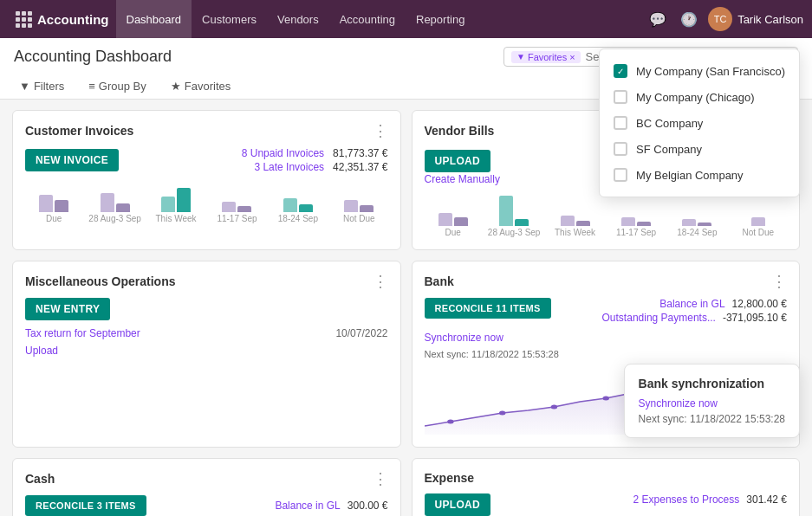 The height and width of the screenshot is (516, 812). Describe the element at coordinates (669, 123) in the screenshot. I see `company-label-2: BC Company` at that location.